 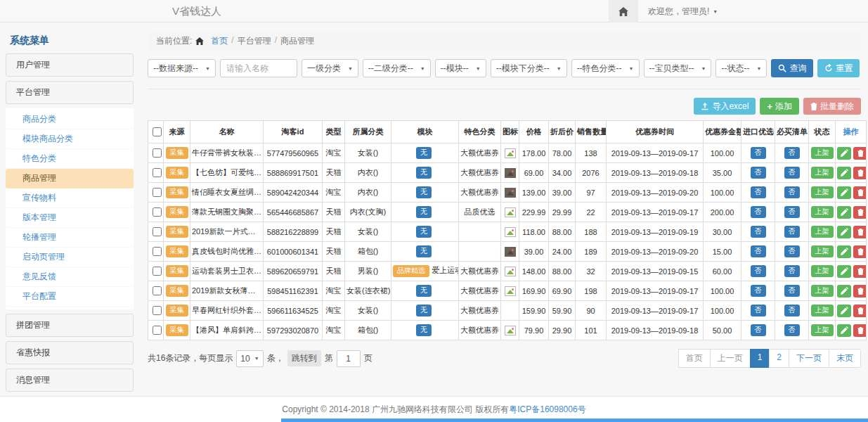 I want to click on import-excel-button: 导入excel, so click(x=725, y=106).